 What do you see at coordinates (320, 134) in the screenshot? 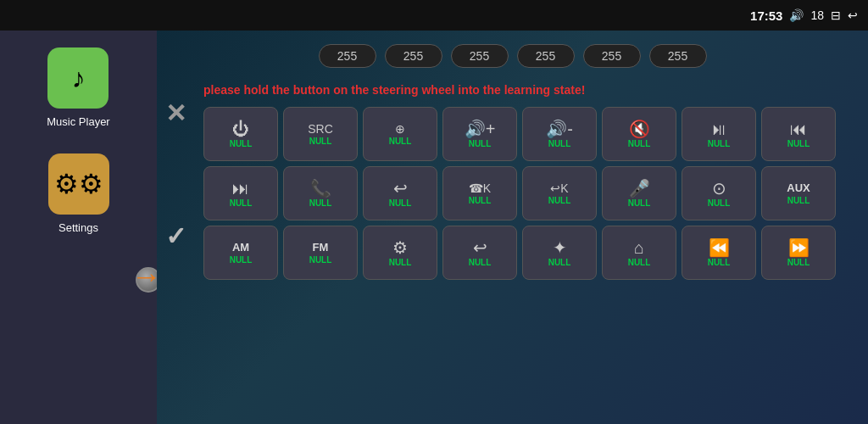
I see `src-button: SRC NULL` at bounding box center [320, 134].